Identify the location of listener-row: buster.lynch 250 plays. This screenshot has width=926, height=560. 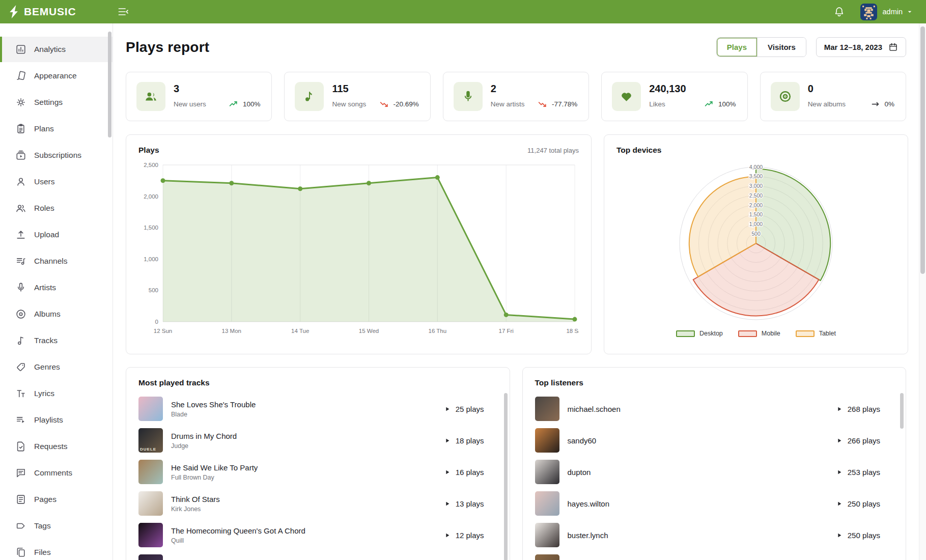
(715, 535).